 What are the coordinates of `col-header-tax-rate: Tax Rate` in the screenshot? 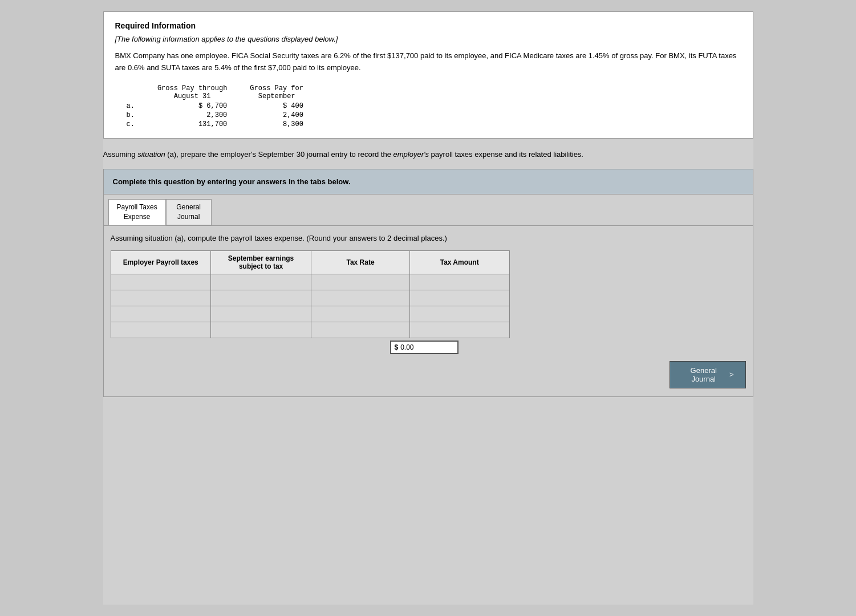 It's located at (360, 262).